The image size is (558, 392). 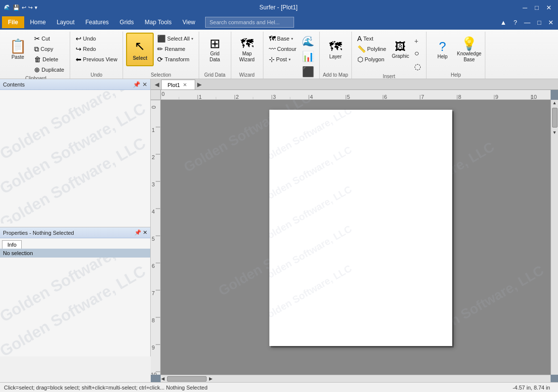 I want to click on contour-button: 〰 Contour, so click(x=283, y=49).